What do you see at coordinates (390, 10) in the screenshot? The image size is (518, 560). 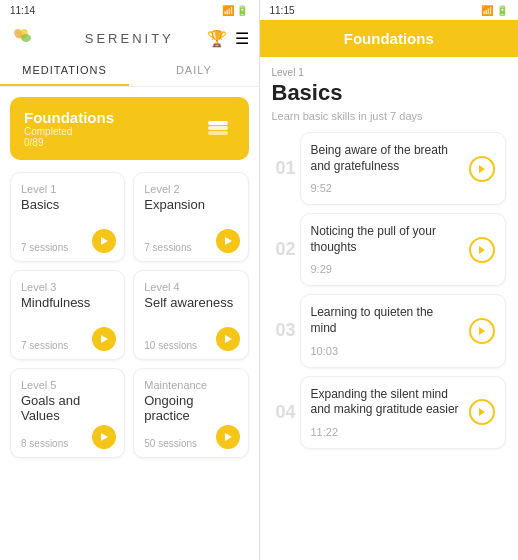 I see `status-bar-right: 11:15 📶 🔋` at bounding box center [390, 10].